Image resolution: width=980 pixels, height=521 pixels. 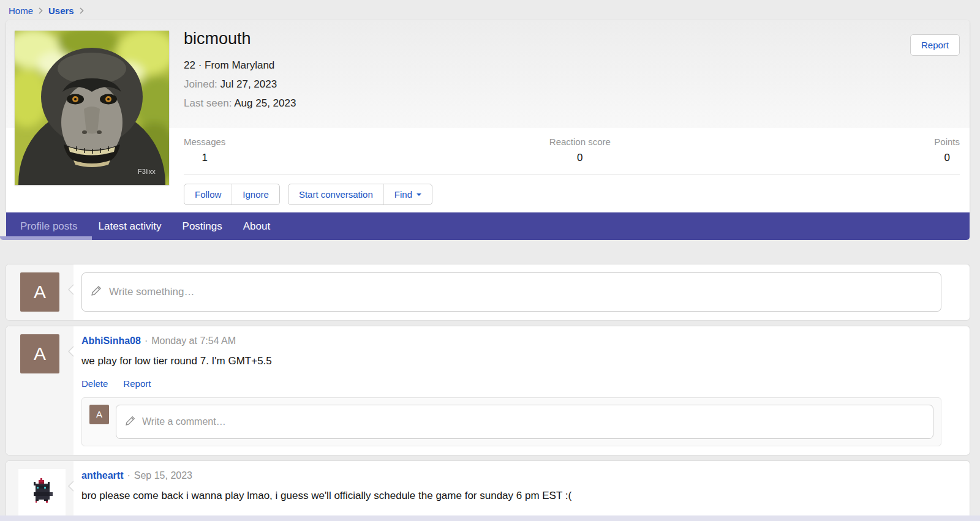 I want to click on post-header: AbhiSinha08 · Monday at 7:54 AM, so click(x=511, y=341).